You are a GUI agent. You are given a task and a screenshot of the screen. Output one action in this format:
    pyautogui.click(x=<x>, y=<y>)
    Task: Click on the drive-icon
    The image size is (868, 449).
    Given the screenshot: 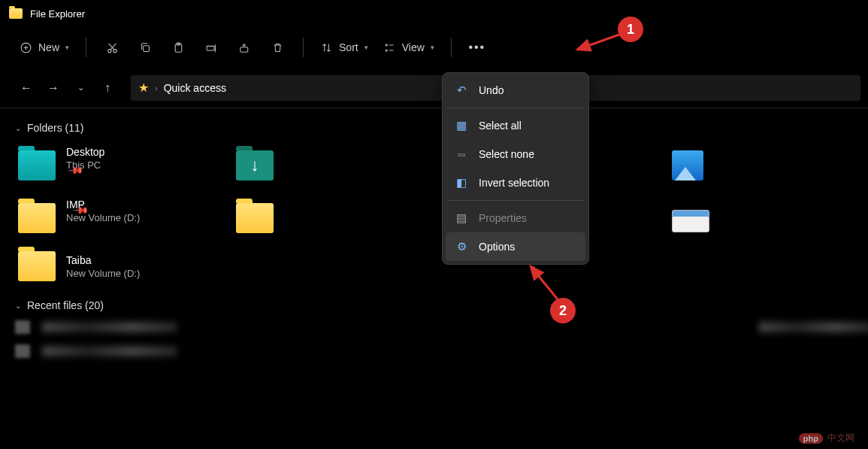 What is the action you would take?
    pyautogui.click(x=691, y=221)
    